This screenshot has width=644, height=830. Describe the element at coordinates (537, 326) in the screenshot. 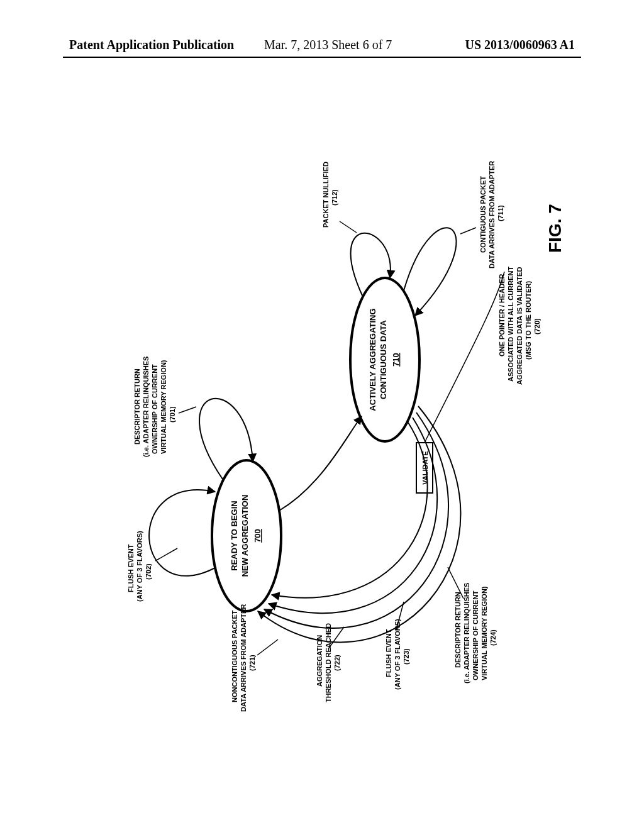

I see `label-720-ref: (720)` at that location.